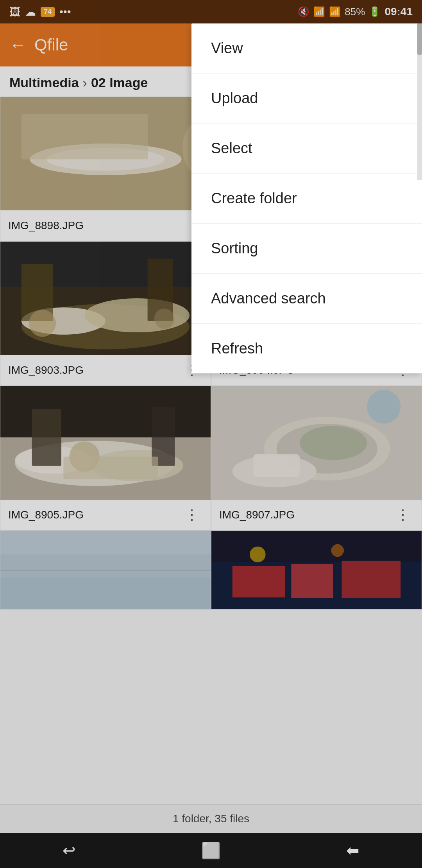 Image resolution: width=422 pixels, height=868 pixels. I want to click on menu-item-view: View, so click(307, 48).